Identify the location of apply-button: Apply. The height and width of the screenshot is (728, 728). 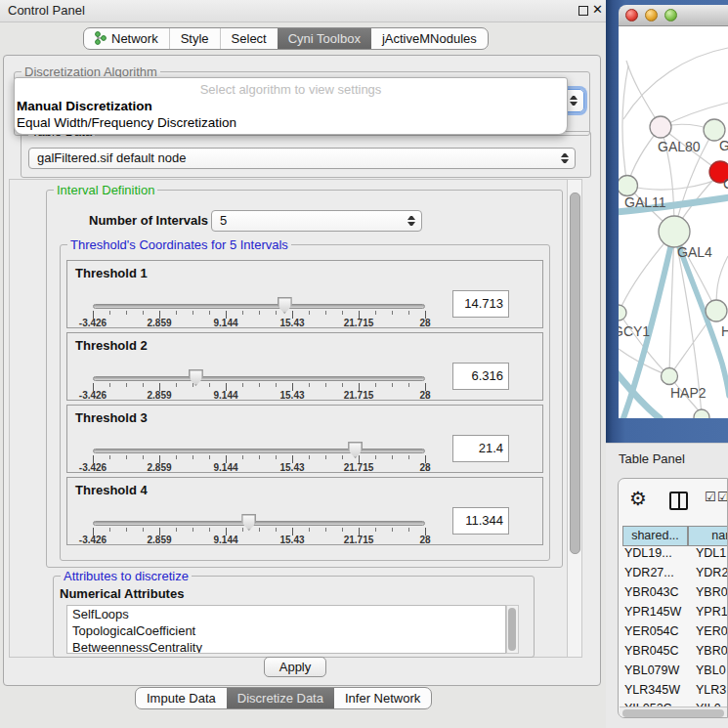
(295, 666).